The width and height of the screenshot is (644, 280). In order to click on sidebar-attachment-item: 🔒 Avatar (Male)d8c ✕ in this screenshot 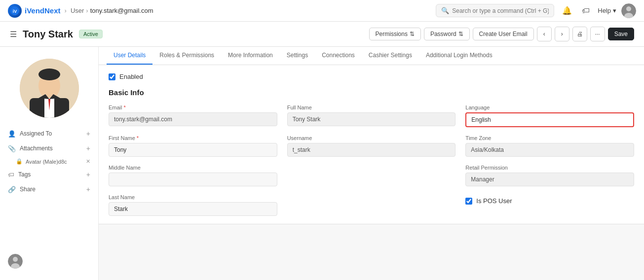, I will do `click(49, 162)`.